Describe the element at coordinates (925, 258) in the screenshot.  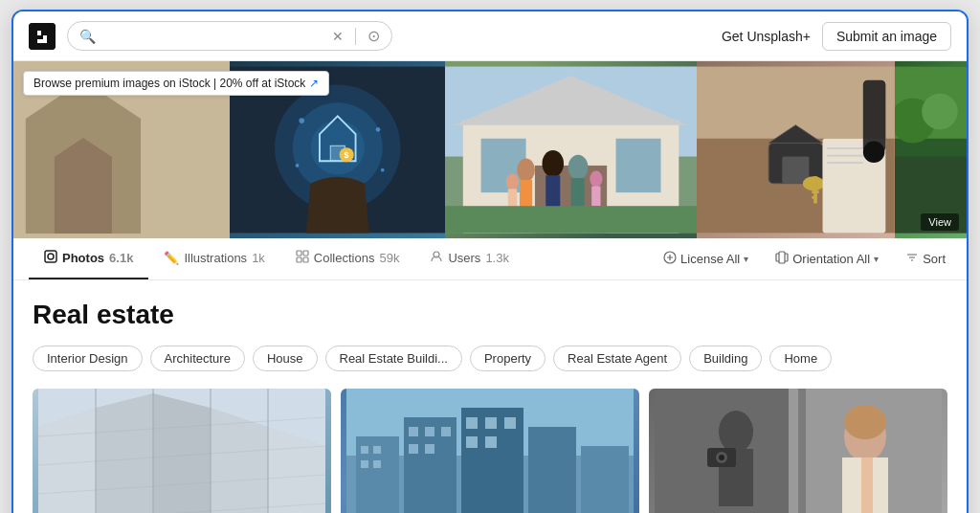
I see `sort-filter-button: Sort` at that location.